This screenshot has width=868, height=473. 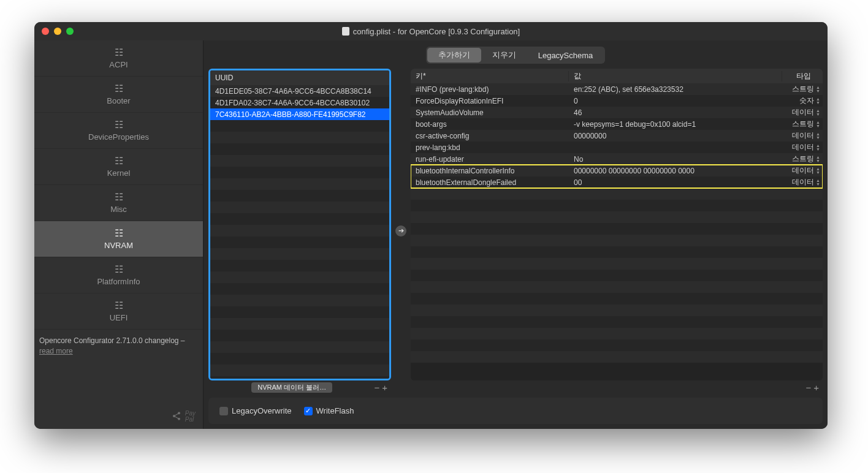 I want to click on share-icon, so click(x=177, y=417).